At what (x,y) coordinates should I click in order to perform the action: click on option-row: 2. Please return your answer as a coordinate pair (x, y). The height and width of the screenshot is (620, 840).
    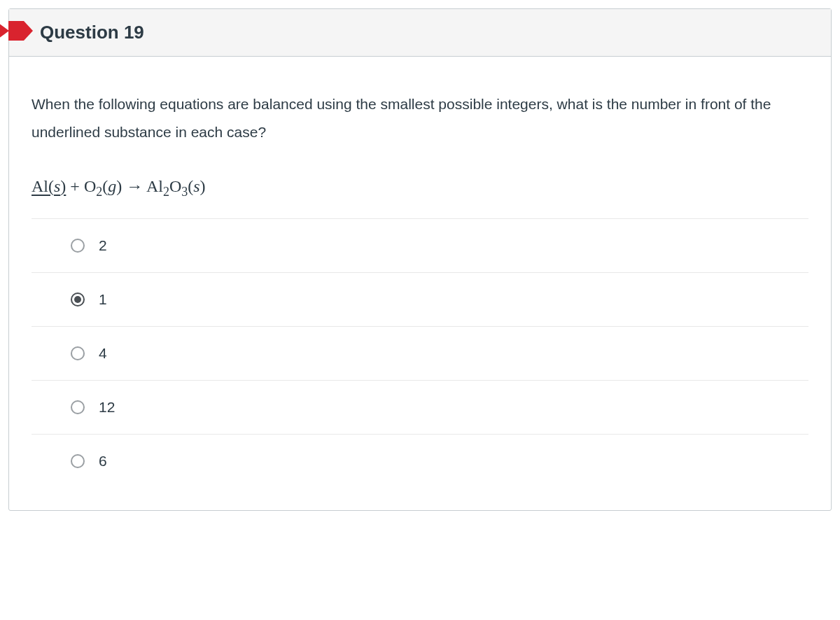
    Looking at the image, I should click on (420, 246).